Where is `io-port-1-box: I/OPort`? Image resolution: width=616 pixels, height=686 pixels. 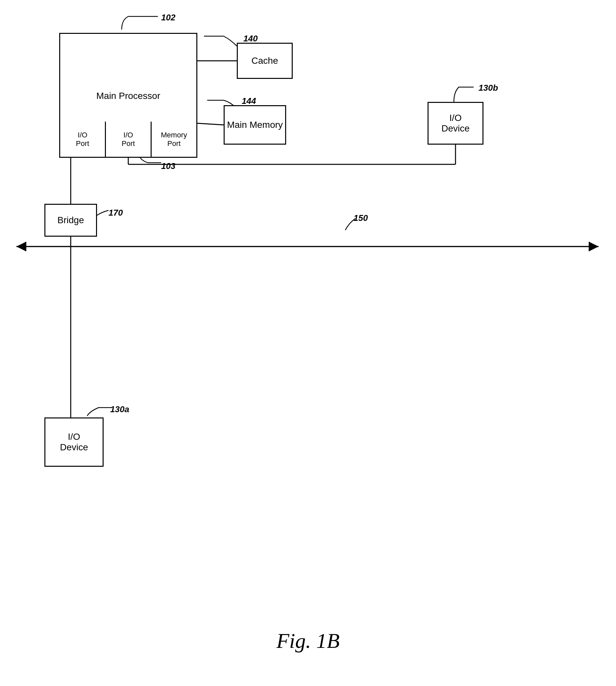 io-port-1-box: I/OPort is located at coordinates (83, 139).